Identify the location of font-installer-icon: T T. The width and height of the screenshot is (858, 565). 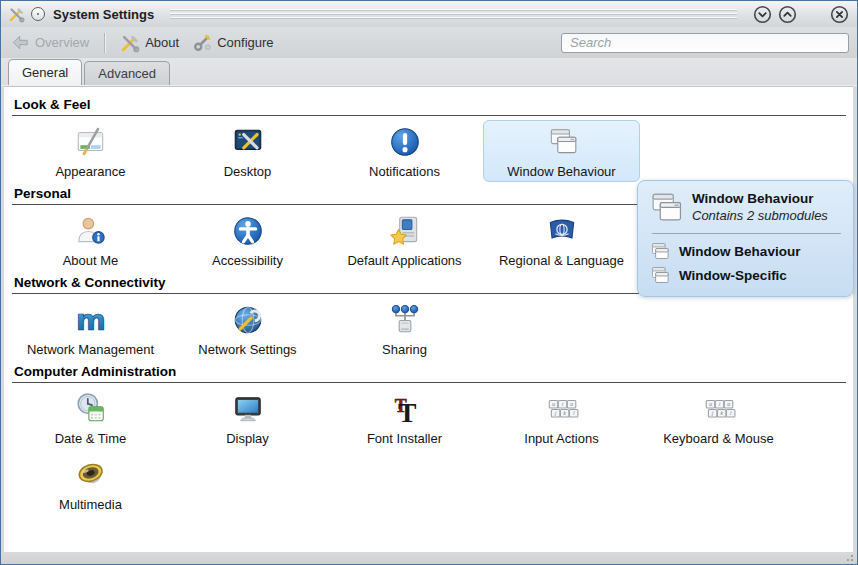
(405, 409).